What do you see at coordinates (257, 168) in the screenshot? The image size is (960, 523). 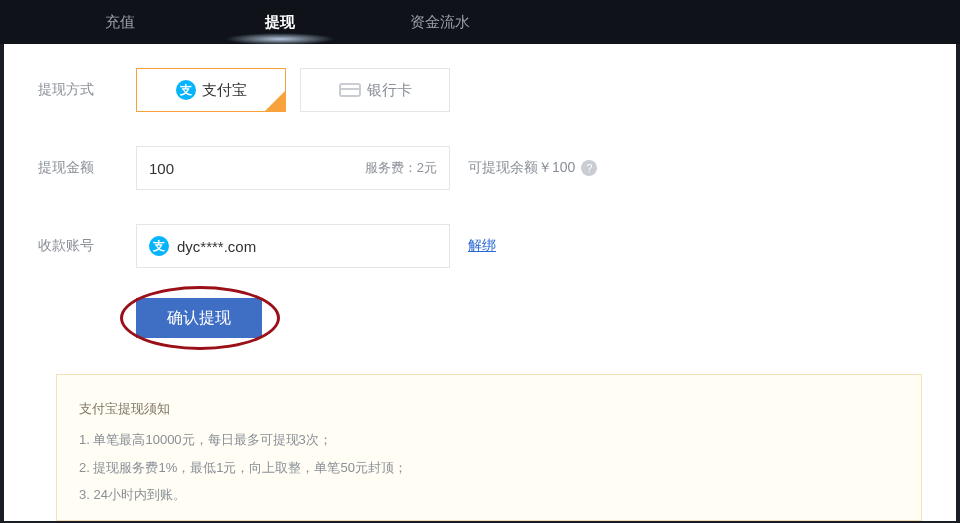 I see `amount-input` at bounding box center [257, 168].